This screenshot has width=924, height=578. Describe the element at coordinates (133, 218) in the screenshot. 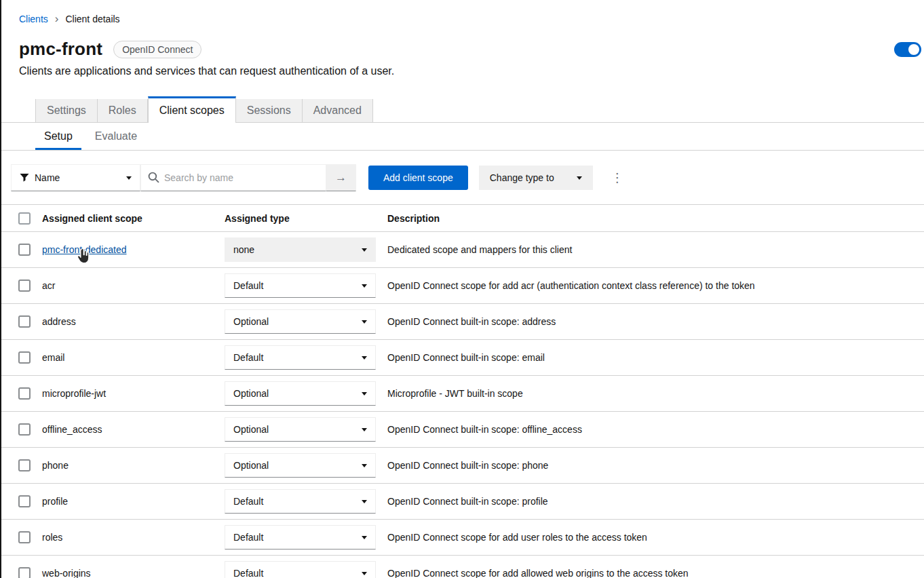

I see `column-assigned-client-scope: Assigned client scope` at that location.